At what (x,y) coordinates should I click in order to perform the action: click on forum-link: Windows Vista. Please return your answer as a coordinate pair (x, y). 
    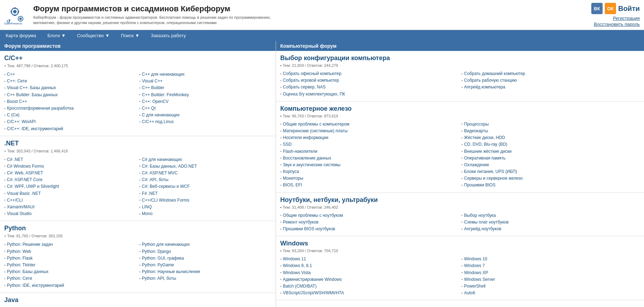
    Looking at the image, I should click on (297, 273).